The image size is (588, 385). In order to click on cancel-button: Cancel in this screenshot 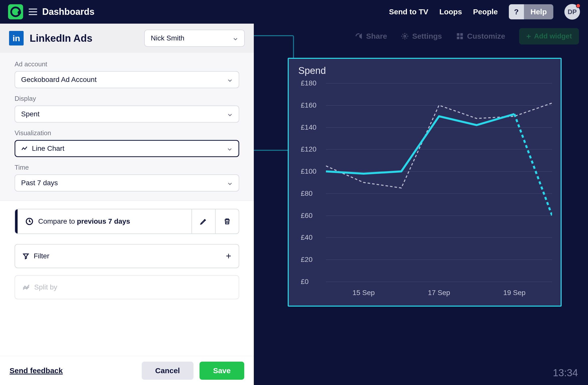, I will do `click(168, 371)`.